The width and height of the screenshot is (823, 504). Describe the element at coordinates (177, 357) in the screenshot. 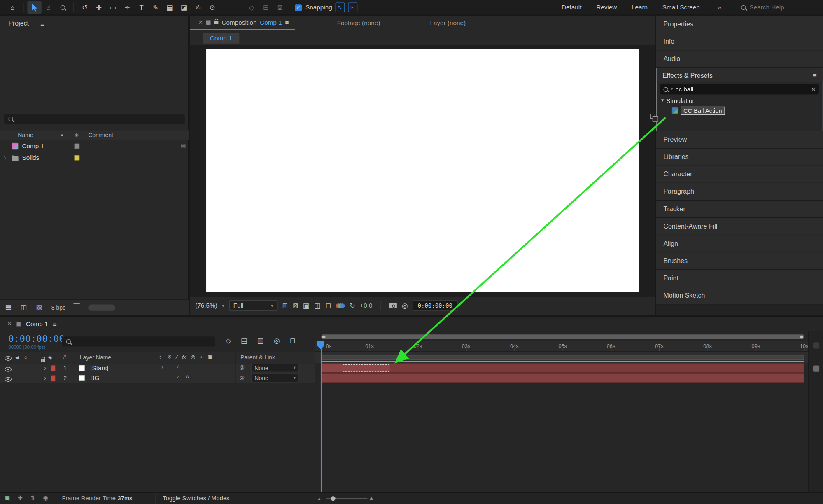

I see `quality-icon` at that location.